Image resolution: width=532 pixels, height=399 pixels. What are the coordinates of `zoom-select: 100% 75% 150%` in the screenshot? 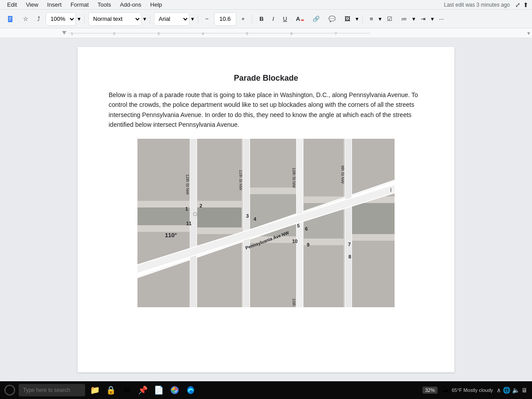 It's located at (61, 19).